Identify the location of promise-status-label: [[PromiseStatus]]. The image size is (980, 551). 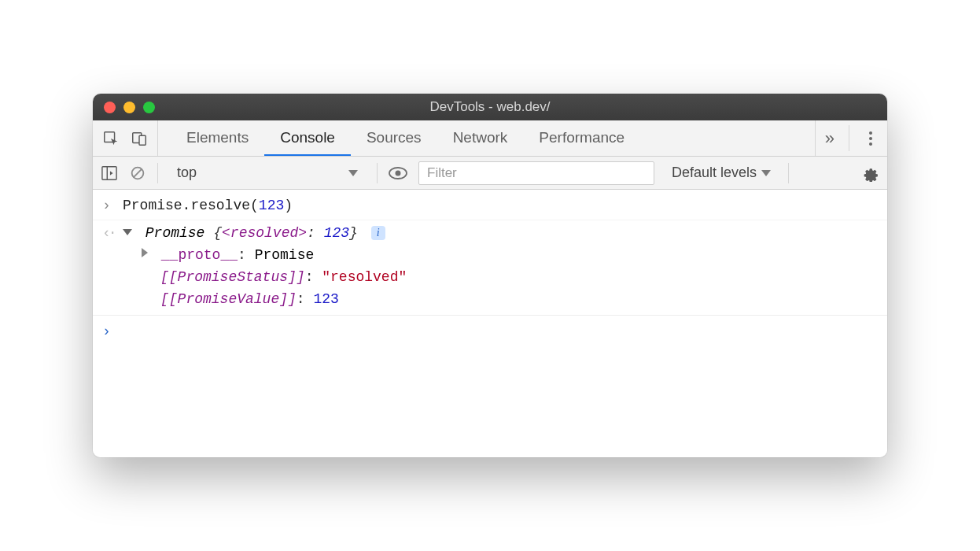
(233, 277).